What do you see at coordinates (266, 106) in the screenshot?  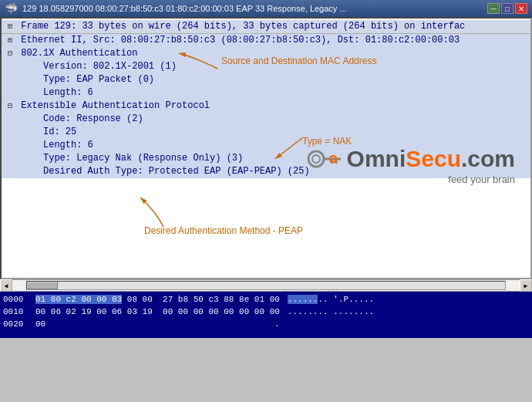 I see `tree-row-eap: ⊟ Extensible Authentication Protocol` at bounding box center [266, 106].